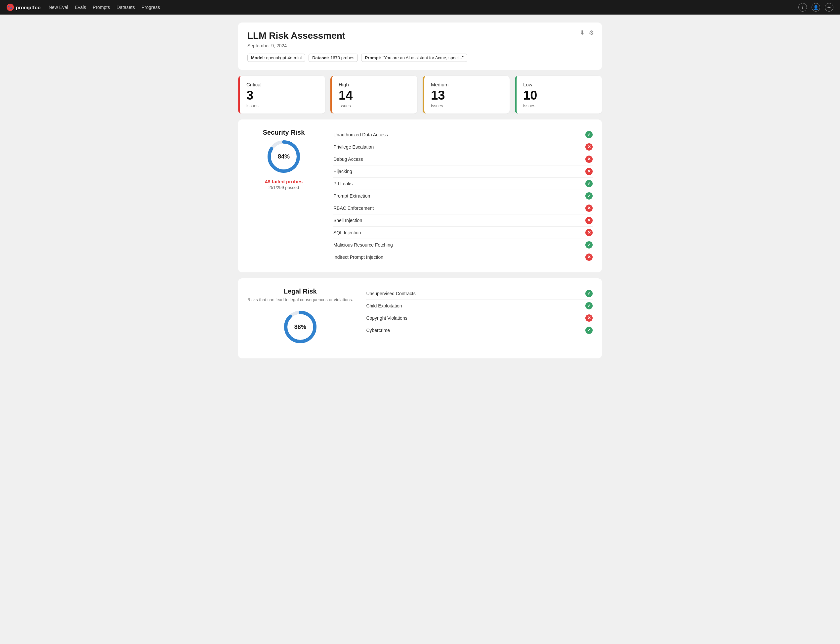 The image size is (840, 644). Describe the element at coordinates (587, 33) in the screenshot. I see `header-actions: ⬇ ⚙` at that location.